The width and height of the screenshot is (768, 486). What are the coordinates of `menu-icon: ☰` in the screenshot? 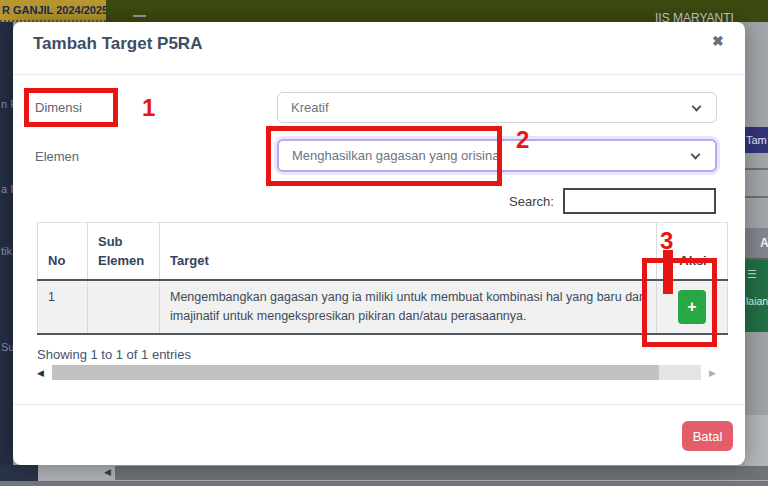 It's located at (758, 274).